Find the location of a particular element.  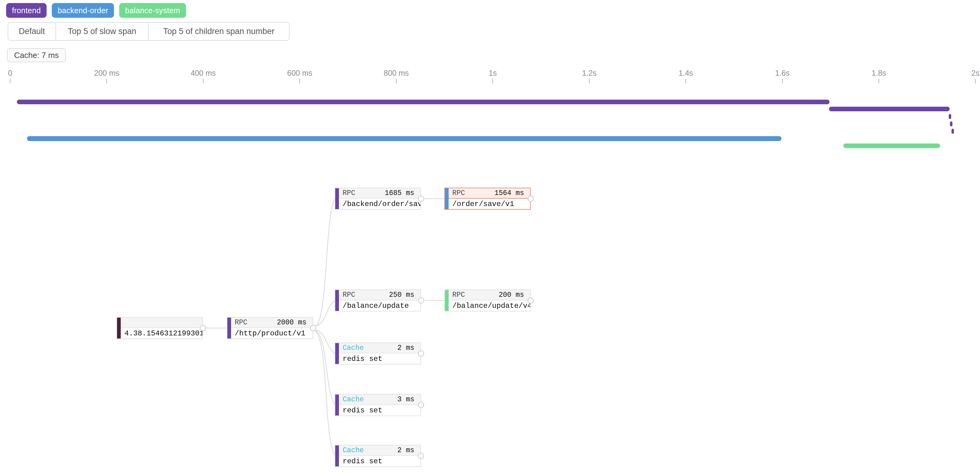

span-duration: 2000 ms is located at coordinates (294, 323).